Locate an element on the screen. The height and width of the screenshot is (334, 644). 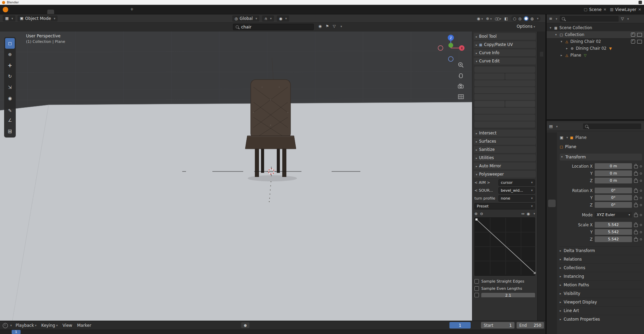
outliner-search-input is located at coordinates (589, 19).